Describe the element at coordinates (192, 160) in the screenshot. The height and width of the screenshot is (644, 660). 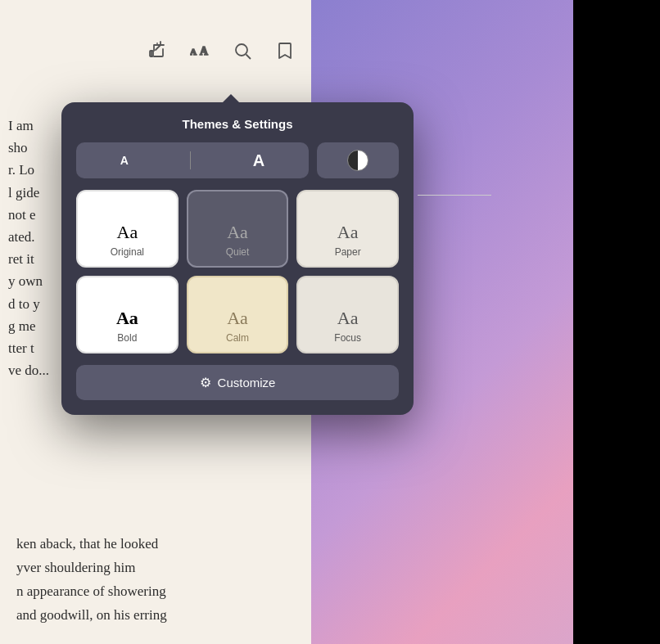
I see `font-size-control: A A` at that location.